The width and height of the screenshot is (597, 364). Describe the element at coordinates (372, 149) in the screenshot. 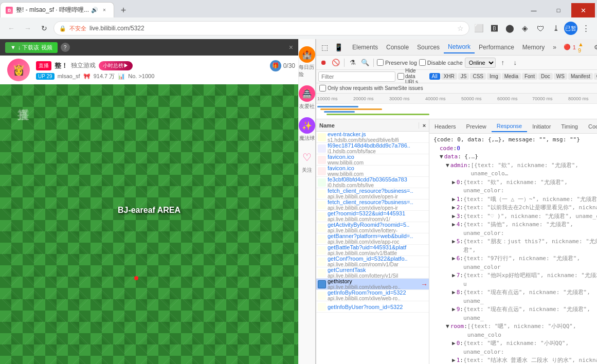

I see `request-row-face: f69ec187148d4bdb8dd9c7a786.. i1.hdslb.co…` at that location.